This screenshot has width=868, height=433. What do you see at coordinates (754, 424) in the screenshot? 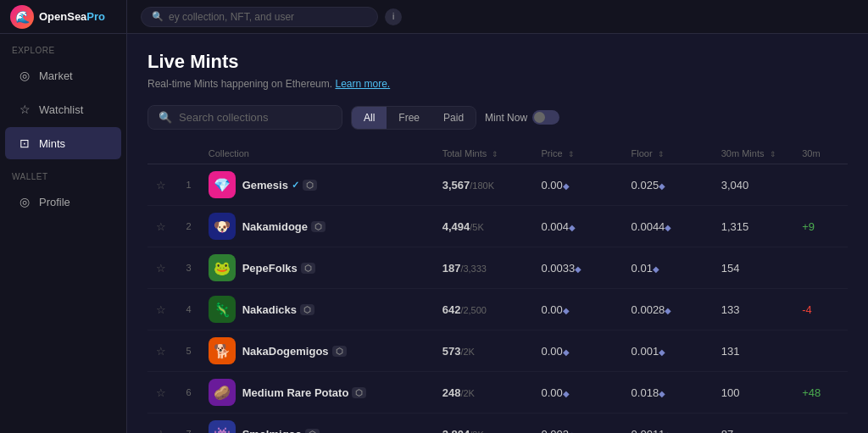
I see `mints-30m-cell: 87` at bounding box center [754, 424].